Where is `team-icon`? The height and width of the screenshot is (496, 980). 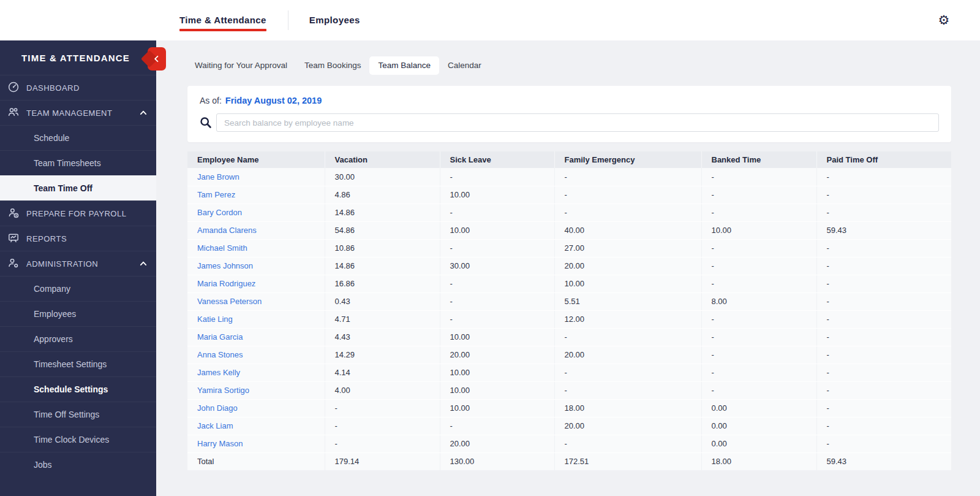 team-icon is located at coordinates (14, 113).